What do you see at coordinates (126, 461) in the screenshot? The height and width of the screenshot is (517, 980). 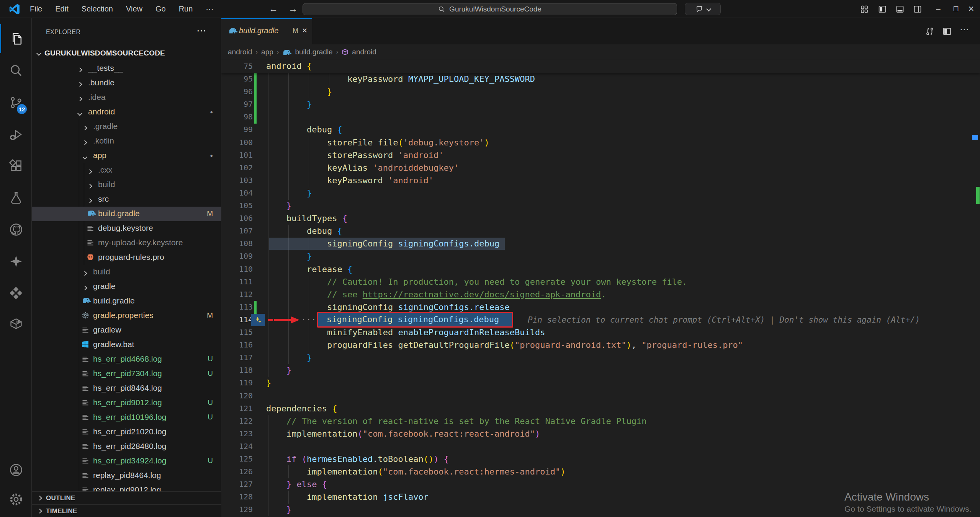 I see `tree-item-hs-err-pid34924-log: hs_err_pid34924.logU` at bounding box center [126, 461].